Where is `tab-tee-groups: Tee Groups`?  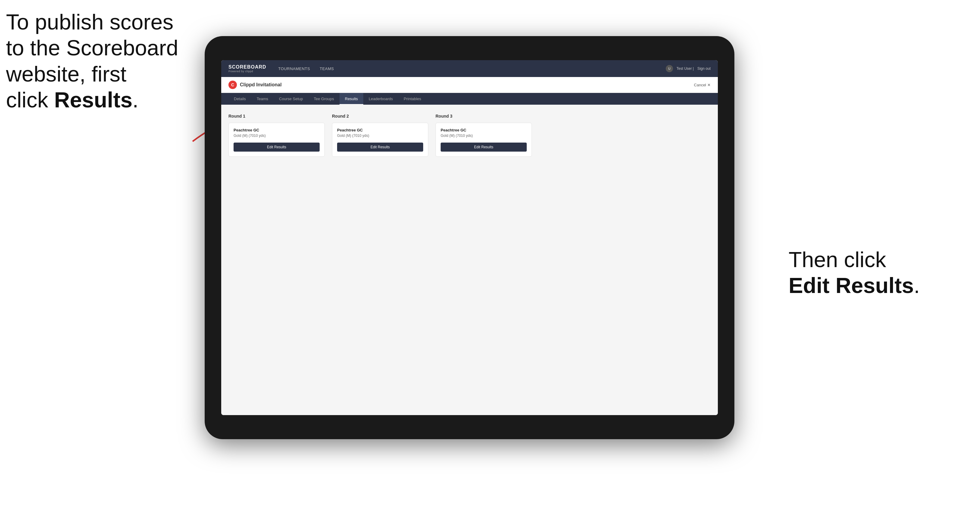 tab-tee-groups: Tee Groups is located at coordinates (324, 99).